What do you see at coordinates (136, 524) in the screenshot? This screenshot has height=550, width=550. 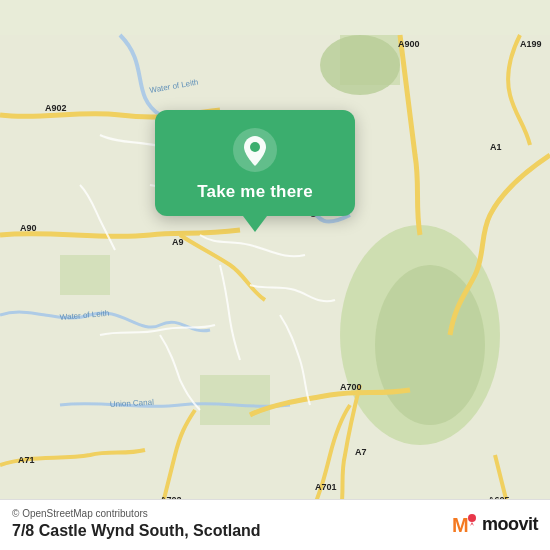 I see `location-info: © OpenStreetMap contributors 7/8 Castle …` at bounding box center [136, 524].